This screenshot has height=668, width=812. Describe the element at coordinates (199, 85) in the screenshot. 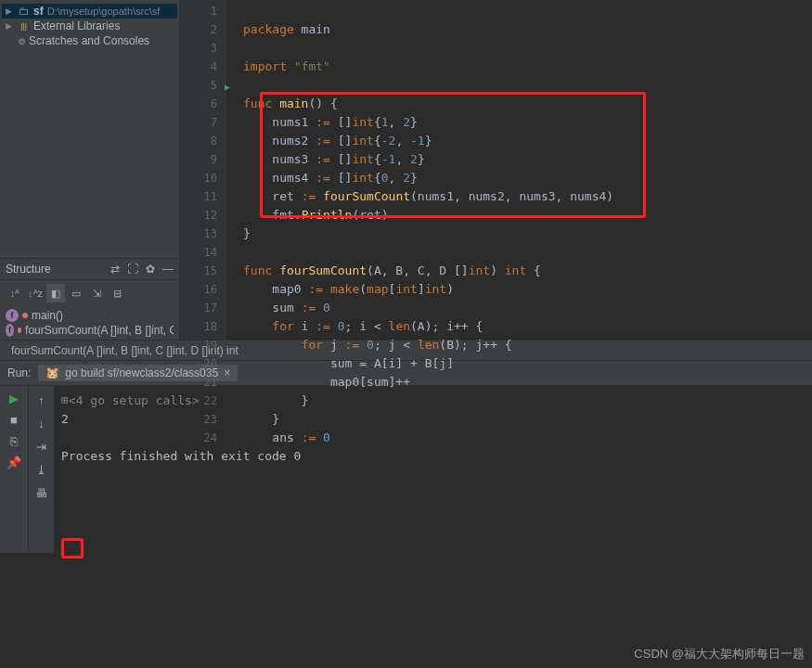

I see `line-number: 5▶` at that location.